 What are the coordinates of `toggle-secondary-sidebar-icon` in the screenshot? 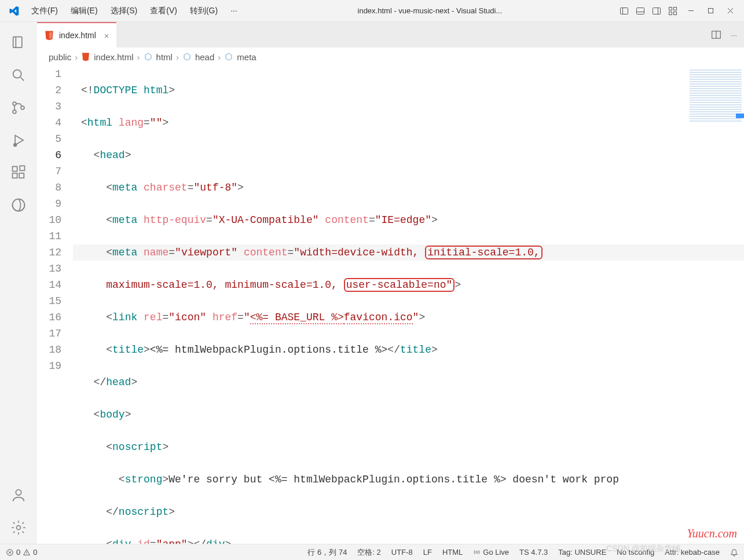 It's located at (657, 11).